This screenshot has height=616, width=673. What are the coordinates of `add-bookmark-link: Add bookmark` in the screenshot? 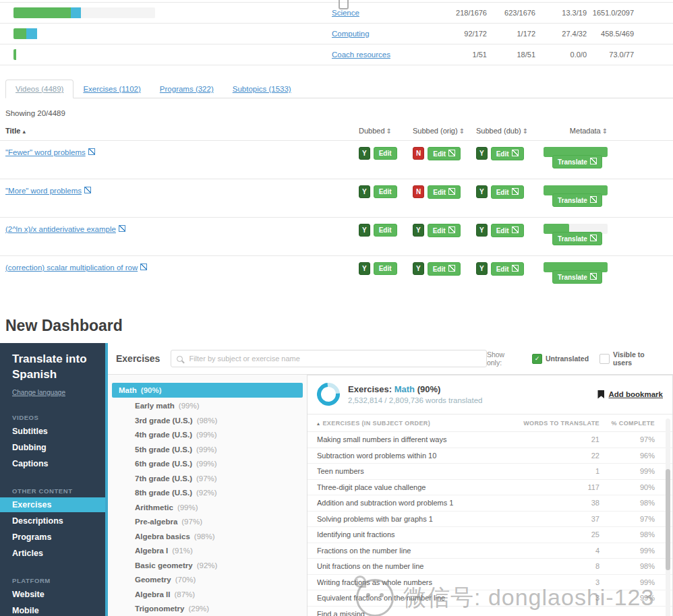 It's located at (630, 395).